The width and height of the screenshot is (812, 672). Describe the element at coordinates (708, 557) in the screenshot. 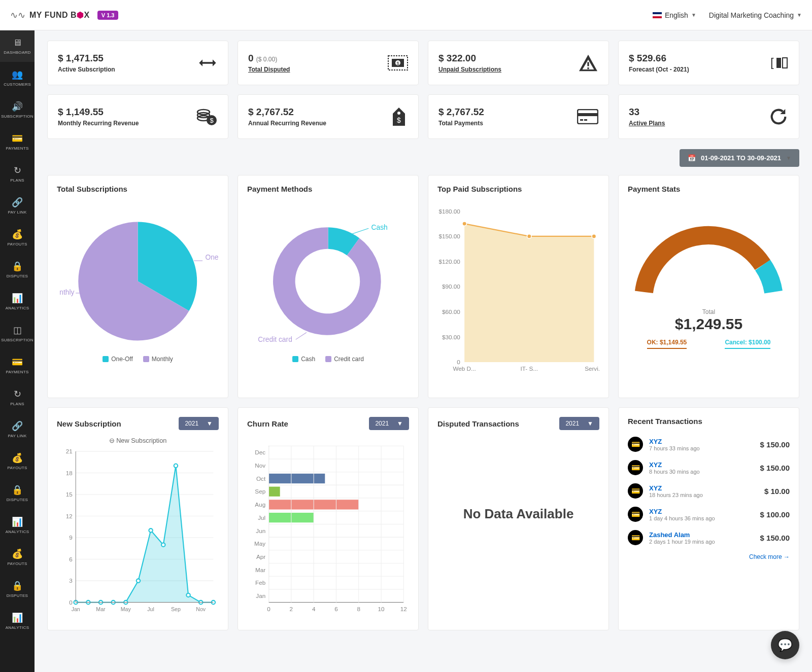

I see `check-more-link: Check more →` at that location.